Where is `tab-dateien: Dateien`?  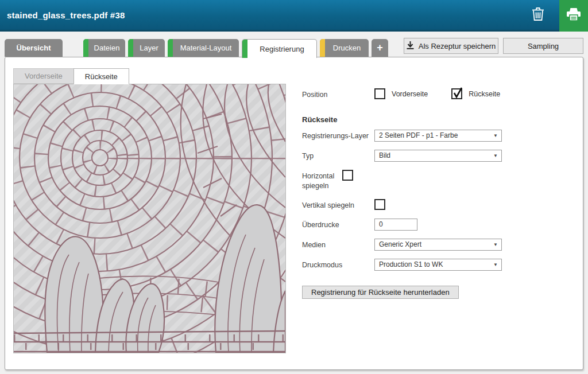
tab-dateien: Dateien is located at coordinates (105, 48).